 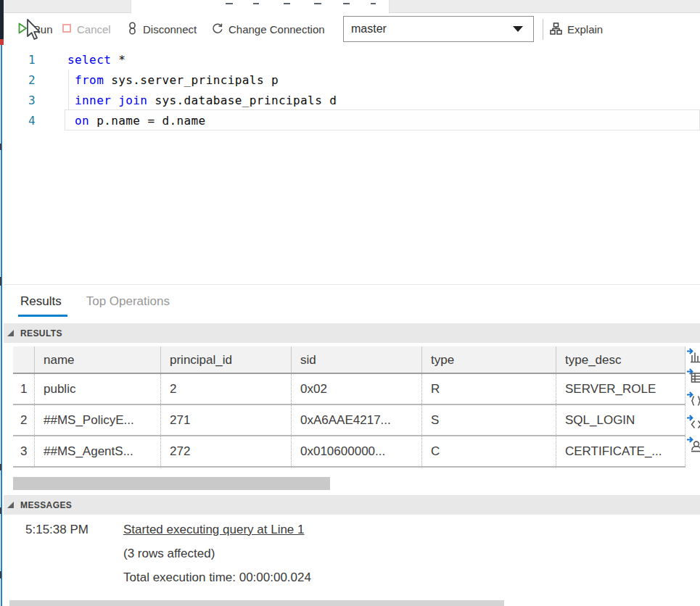 I want to click on tab-results: Results, so click(x=41, y=302).